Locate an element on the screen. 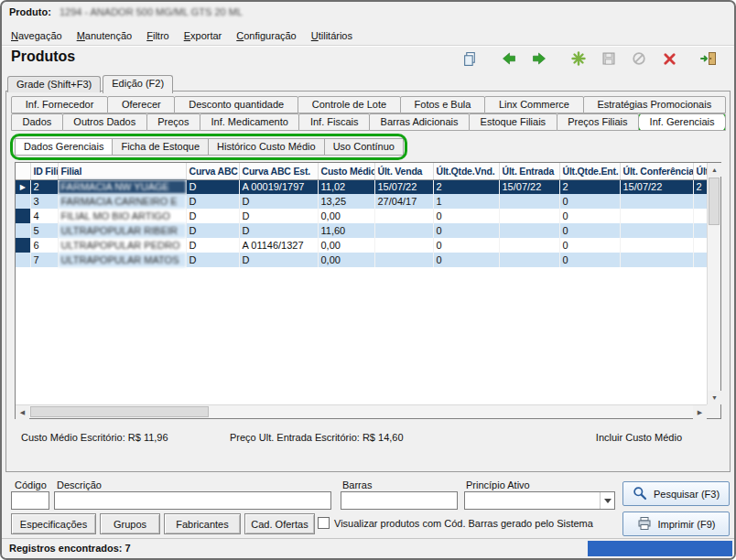 The width and height of the screenshot is (736, 560). column-header: Últ.Qtde.Ent. is located at coordinates (590, 171).